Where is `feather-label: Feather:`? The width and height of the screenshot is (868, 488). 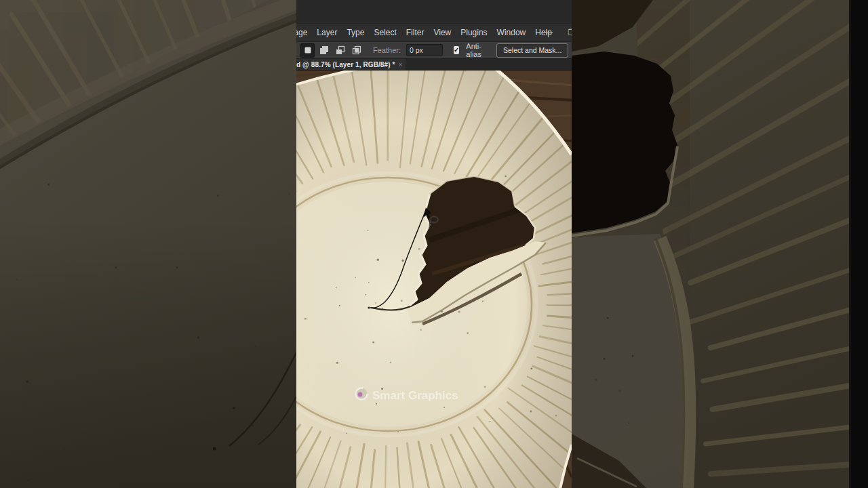
feather-label: Feather: is located at coordinates (387, 50).